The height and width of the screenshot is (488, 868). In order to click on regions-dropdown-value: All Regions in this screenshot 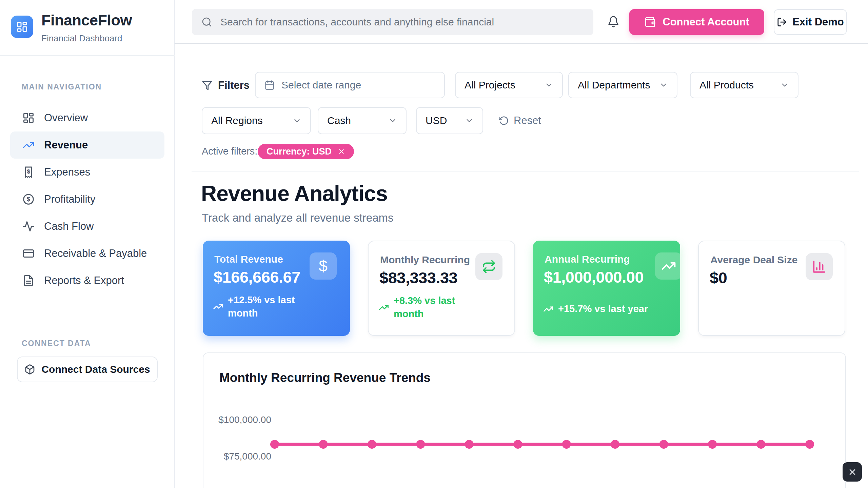, I will do `click(237, 121)`.